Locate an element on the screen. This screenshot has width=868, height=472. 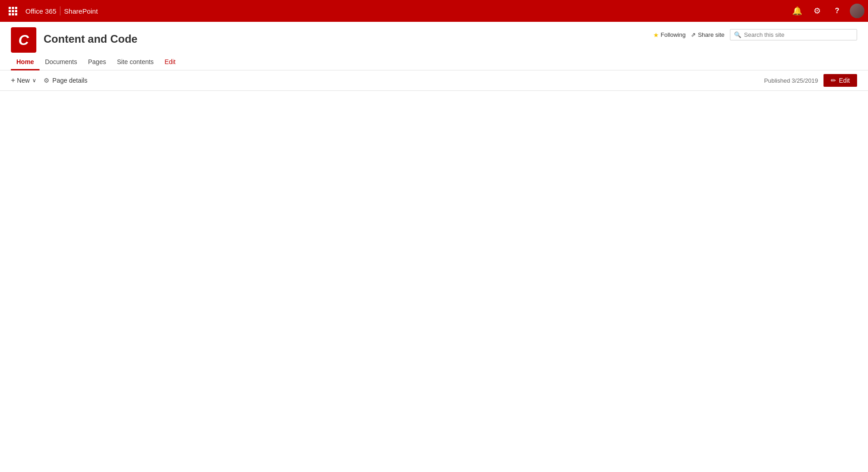
search-box: 🔍 is located at coordinates (794, 35).